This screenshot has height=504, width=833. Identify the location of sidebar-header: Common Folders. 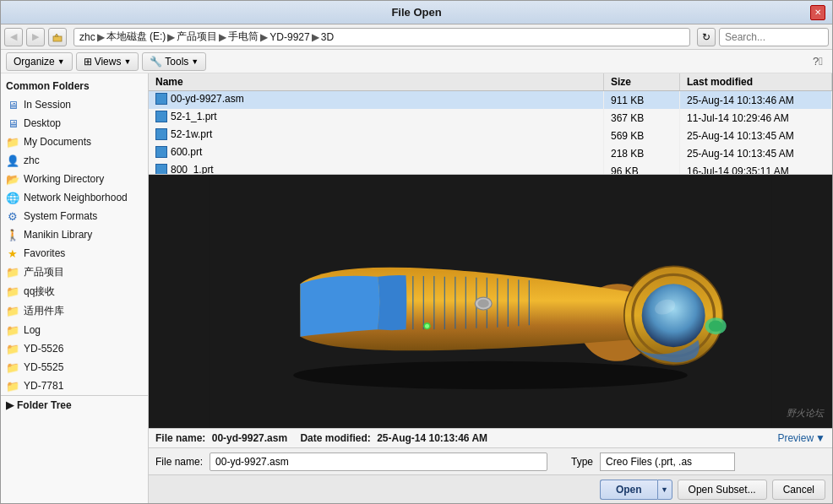
(74, 86).